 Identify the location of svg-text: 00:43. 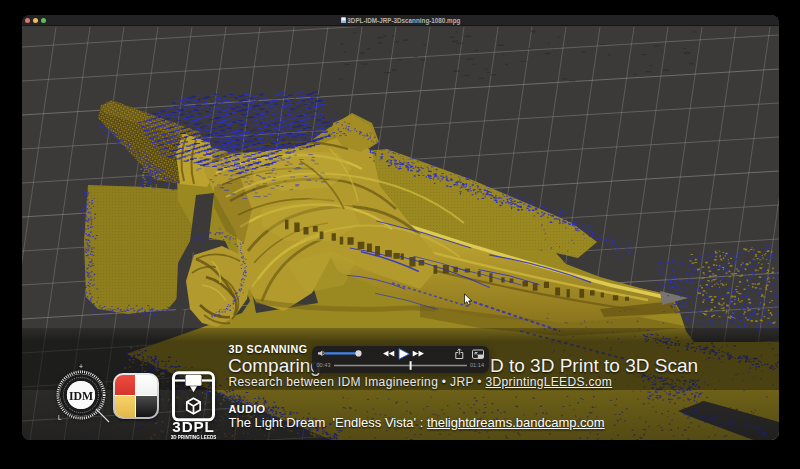
(324, 365).